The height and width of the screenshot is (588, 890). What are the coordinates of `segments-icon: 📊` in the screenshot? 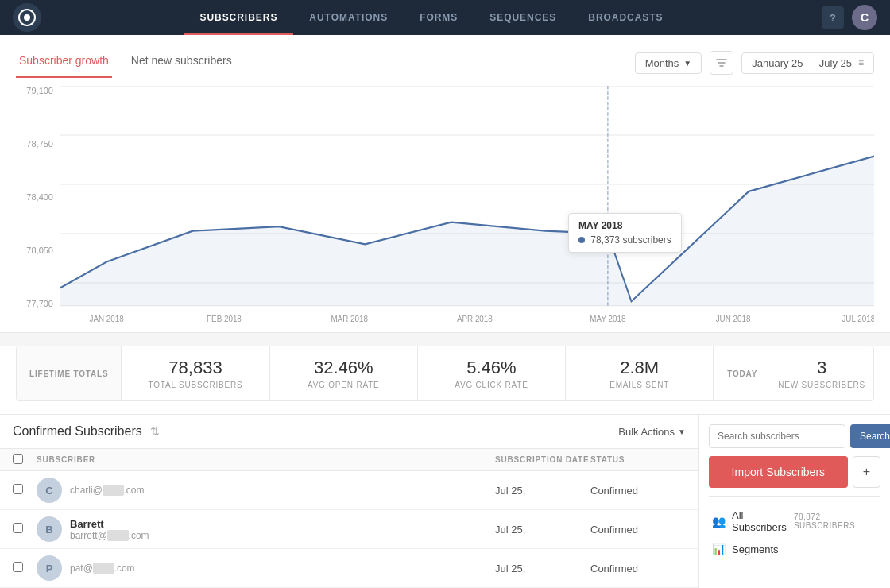 It's located at (718, 549).